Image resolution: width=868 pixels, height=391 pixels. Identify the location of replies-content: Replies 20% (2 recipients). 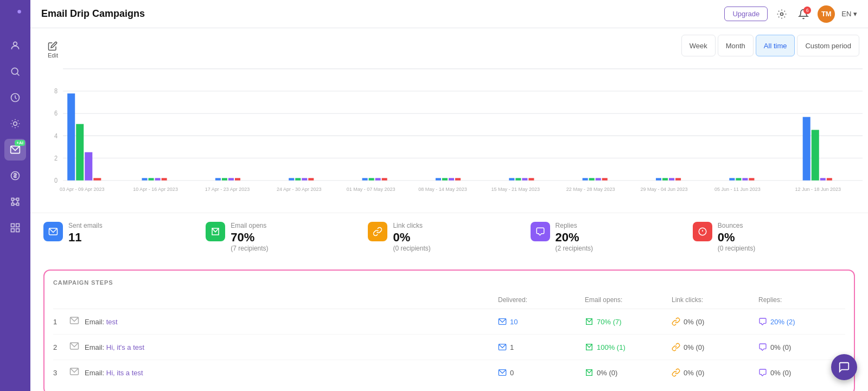
(574, 237).